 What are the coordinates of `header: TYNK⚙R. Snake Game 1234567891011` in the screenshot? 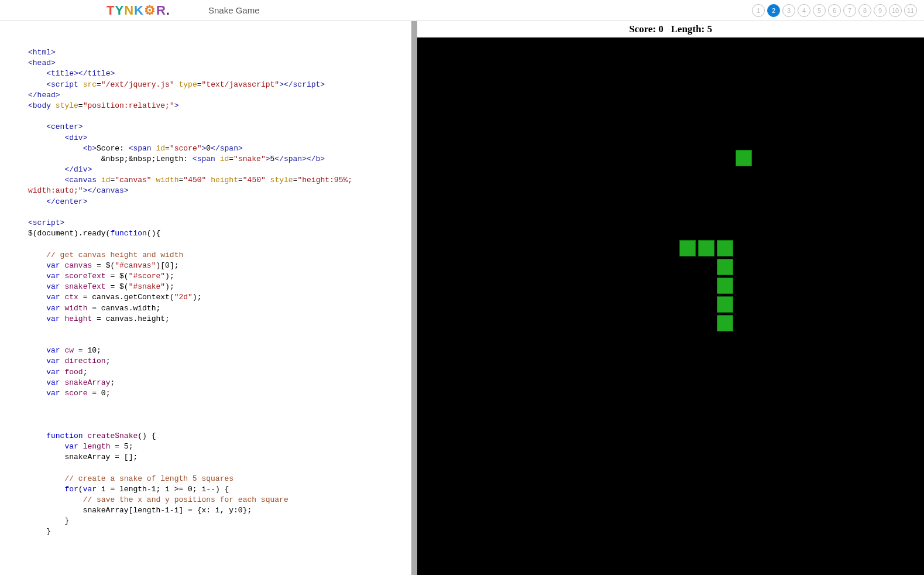 It's located at (462, 11).